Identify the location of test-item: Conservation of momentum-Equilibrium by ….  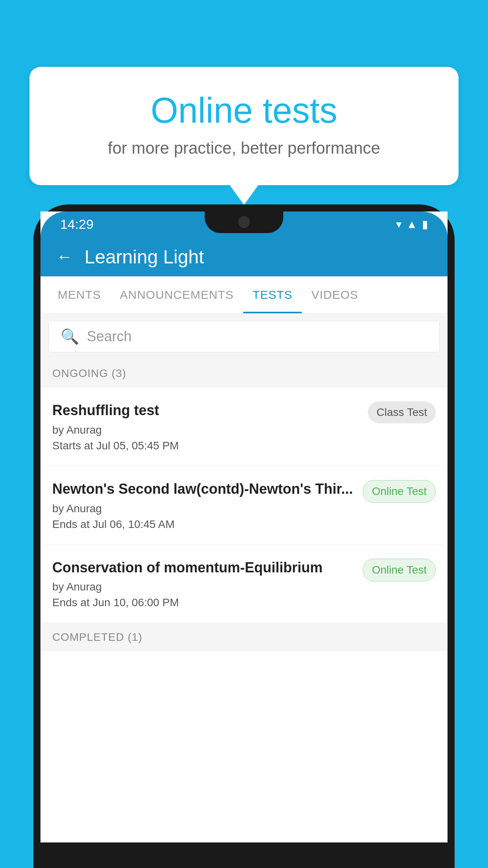
(244, 584).